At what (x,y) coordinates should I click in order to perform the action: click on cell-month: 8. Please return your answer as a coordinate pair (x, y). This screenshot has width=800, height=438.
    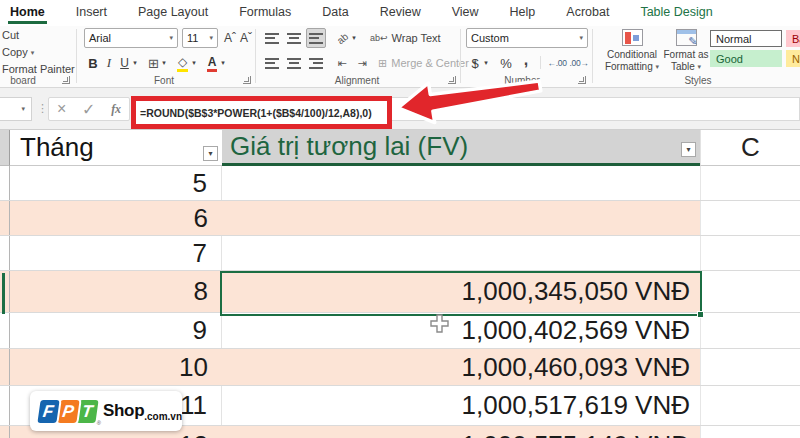
    Looking at the image, I should click on (116, 292).